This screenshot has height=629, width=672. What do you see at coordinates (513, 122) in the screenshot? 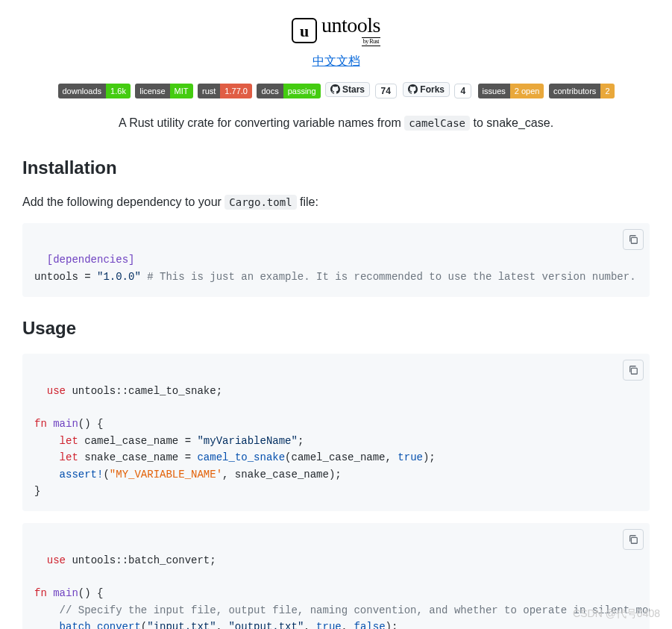
I see `tagline-post: to snake_case.` at bounding box center [513, 122].